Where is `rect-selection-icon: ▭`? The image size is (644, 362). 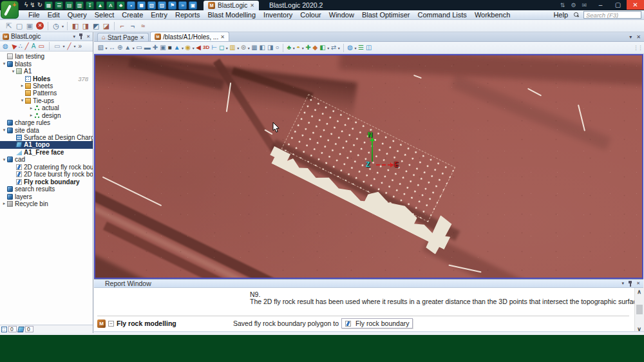 rect-selection-icon: ▭ is located at coordinates (57, 46).